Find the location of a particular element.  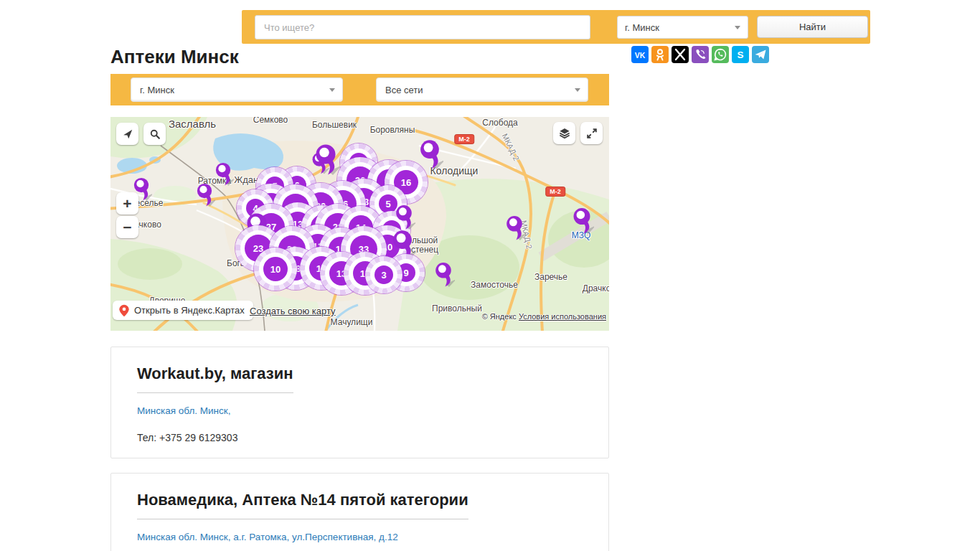

map-place-label: Заречье is located at coordinates (551, 277).